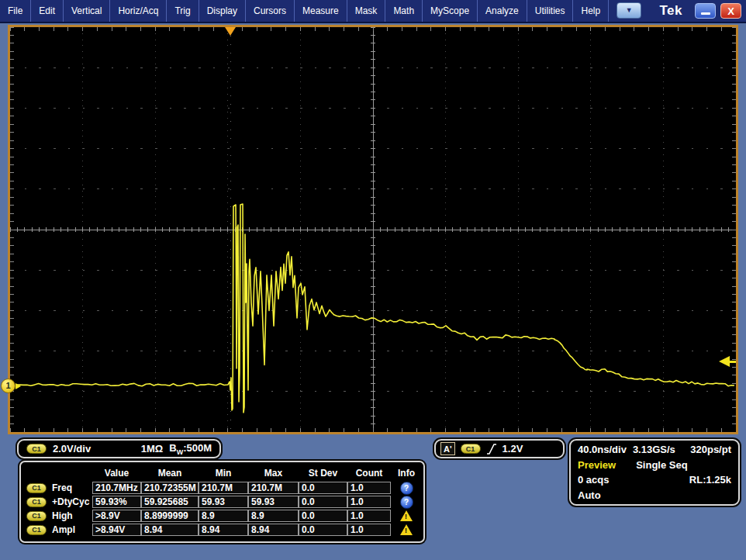 The image size is (746, 560). Describe the element at coordinates (513, 448) in the screenshot. I see `trigger-level-value: 1.2V` at that location.